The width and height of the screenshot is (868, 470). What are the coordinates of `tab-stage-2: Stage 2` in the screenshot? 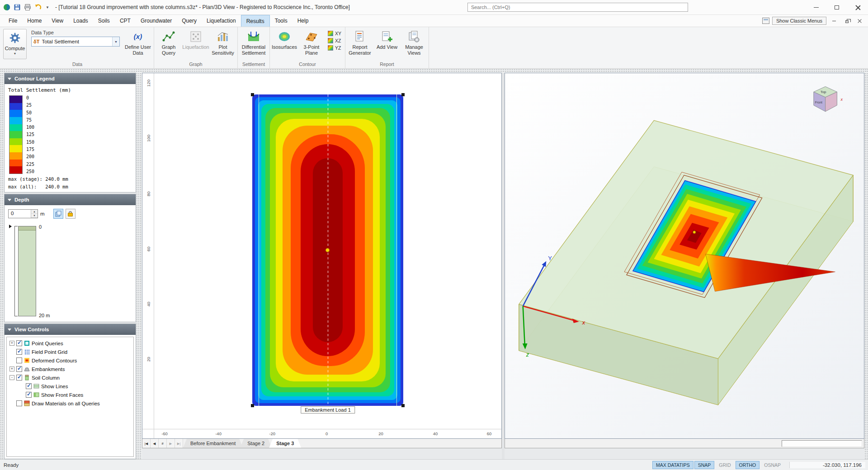 It's located at (256, 443).